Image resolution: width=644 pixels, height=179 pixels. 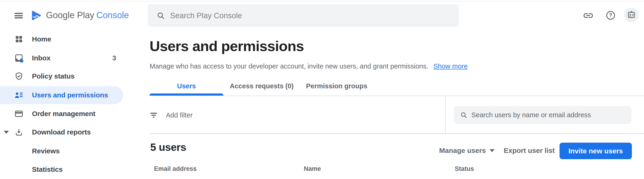 What do you see at coordinates (47, 170) in the screenshot?
I see `sidebar-item-label: Statistics` at bounding box center [47, 170].